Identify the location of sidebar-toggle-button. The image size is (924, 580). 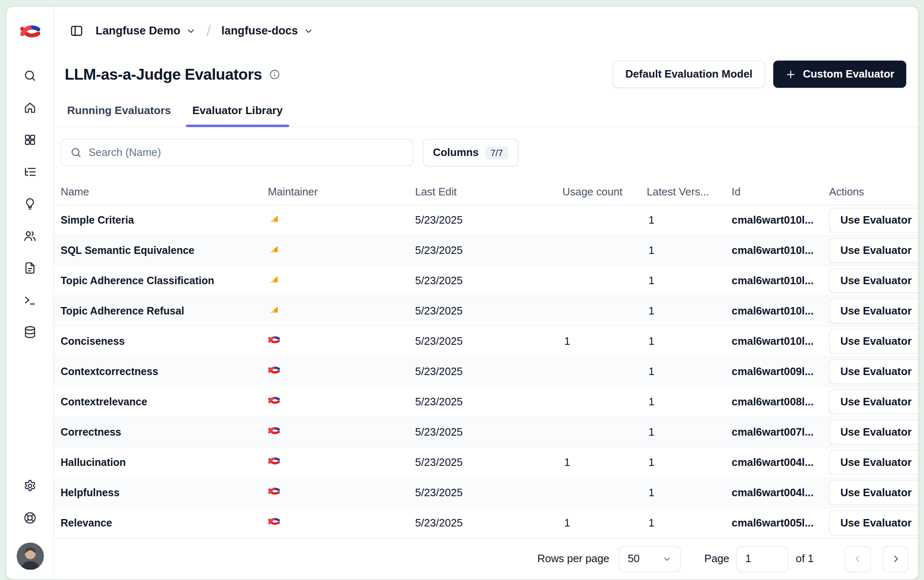
(77, 31).